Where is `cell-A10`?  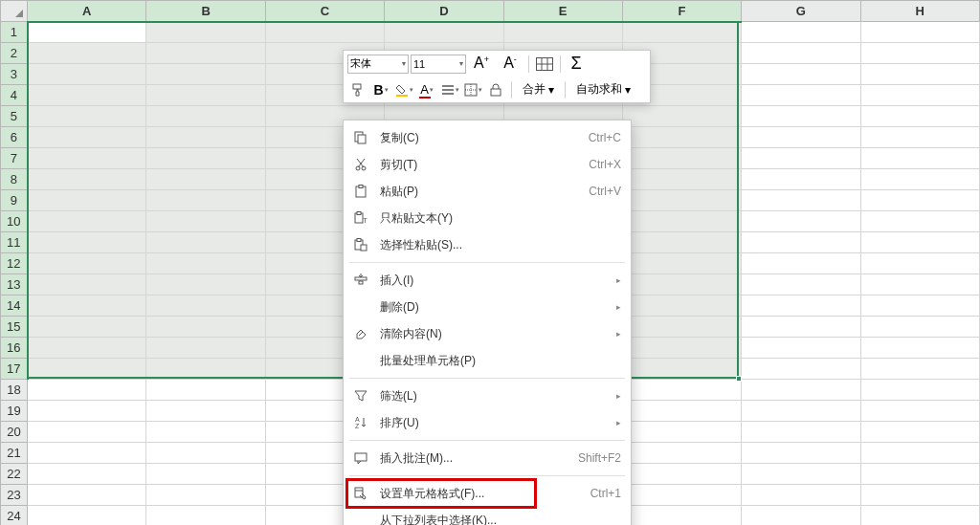
cell-A10 is located at coordinates (87, 222).